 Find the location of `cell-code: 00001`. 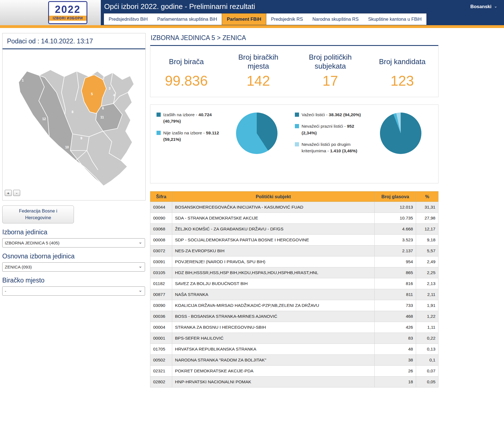

cell-code: 00001 is located at coordinates (161, 338).